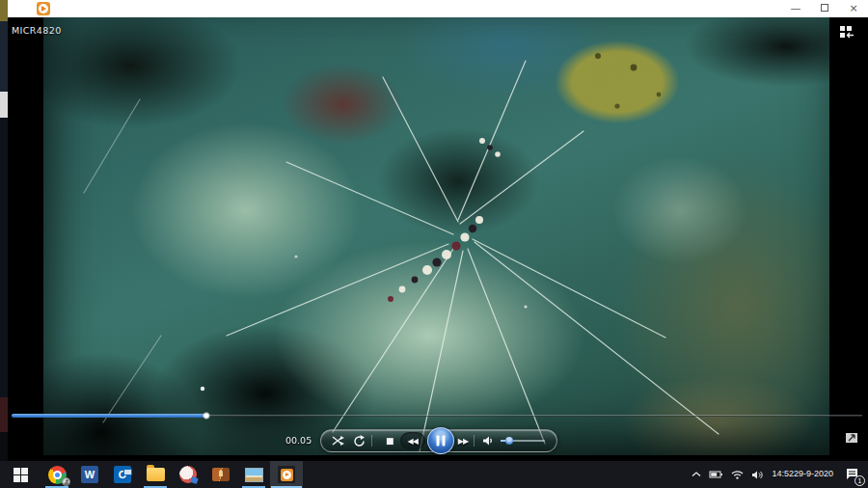 Image resolution: width=868 pixels, height=488 pixels. What do you see at coordinates (779, 474) in the screenshot?
I see `system-tray: 14:52 29-9-2020 1` at bounding box center [779, 474].